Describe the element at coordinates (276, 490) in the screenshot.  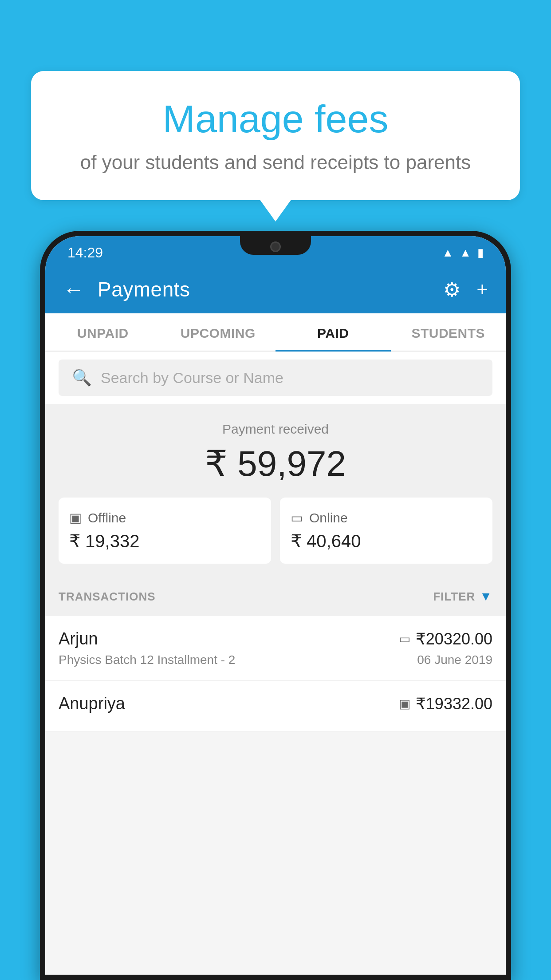
I see `payment-summary: Payment received ₹ 59,972 ▣ Offline ₹ 19…` at that location.